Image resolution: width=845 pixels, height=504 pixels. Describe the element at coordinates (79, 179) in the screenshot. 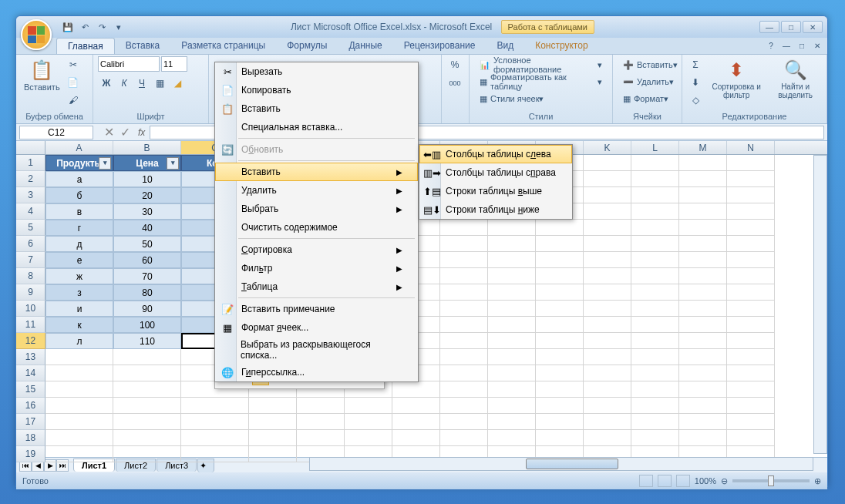

I see `cell: а` at that location.